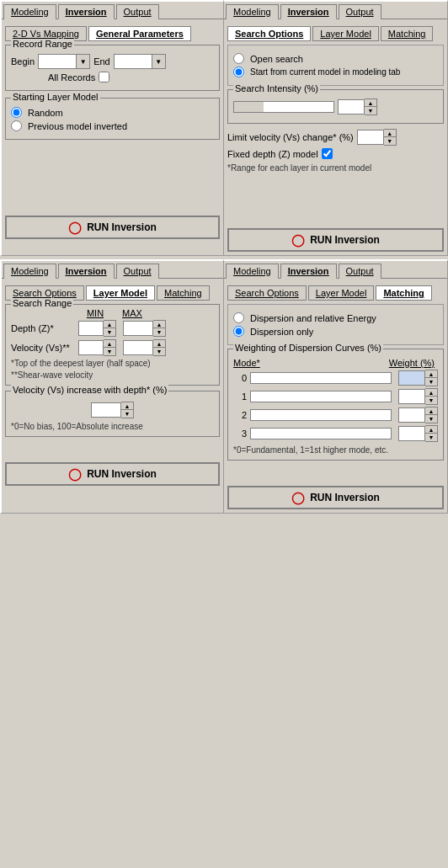 This screenshot has height=868, width=448. What do you see at coordinates (239, 318) in the screenshot?
I see `radio-dispersion-energy` at bounding box center [239, 318].